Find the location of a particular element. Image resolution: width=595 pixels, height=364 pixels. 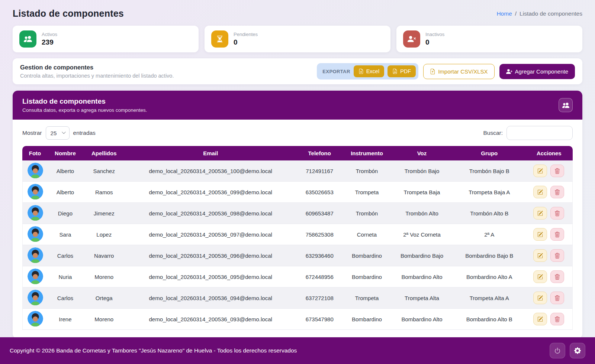

header-acciones: Acciones is located at coordinates (549, 153).